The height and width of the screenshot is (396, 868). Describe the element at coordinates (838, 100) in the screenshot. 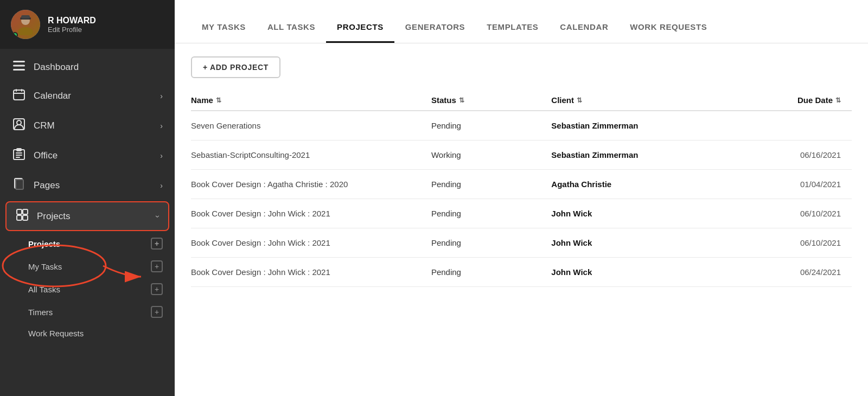

I see `sort-due-date-icon: ⇅` at that location.